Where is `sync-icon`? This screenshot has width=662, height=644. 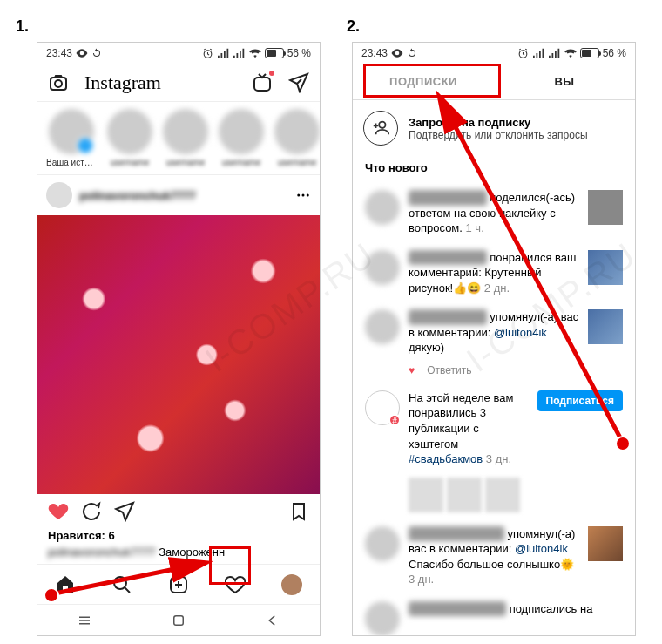
sync-icon is located at coordinates (412, 53).